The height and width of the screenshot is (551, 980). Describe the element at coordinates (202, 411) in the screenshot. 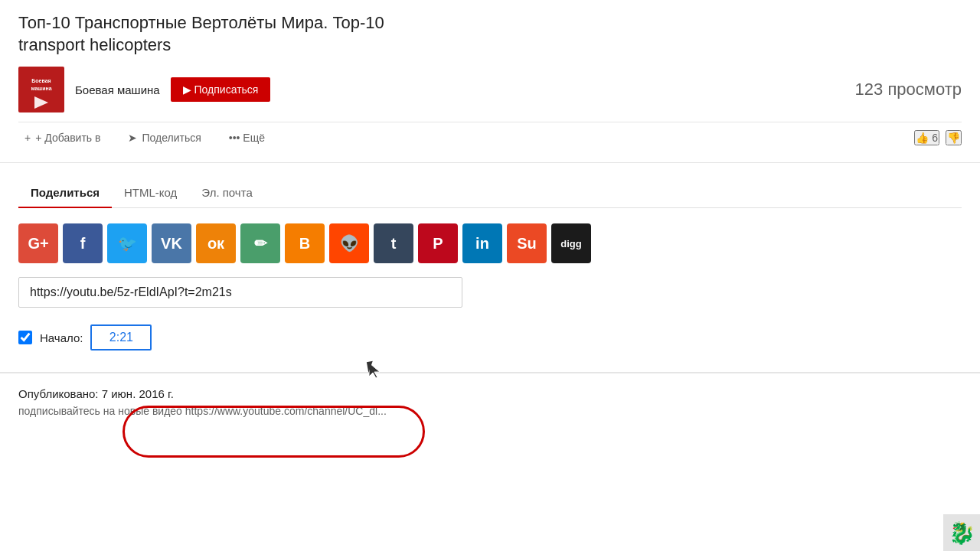

I see `subscribe-text: подписывайтесь на новые видео https://ww…` at that location.